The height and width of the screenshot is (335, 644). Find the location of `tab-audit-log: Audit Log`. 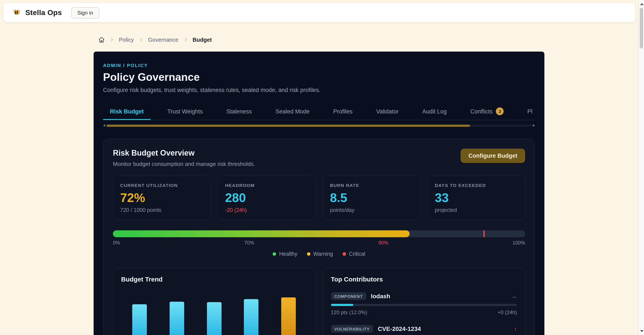

tab-audit-log: Audit Log is located at coordinates (434, 112).